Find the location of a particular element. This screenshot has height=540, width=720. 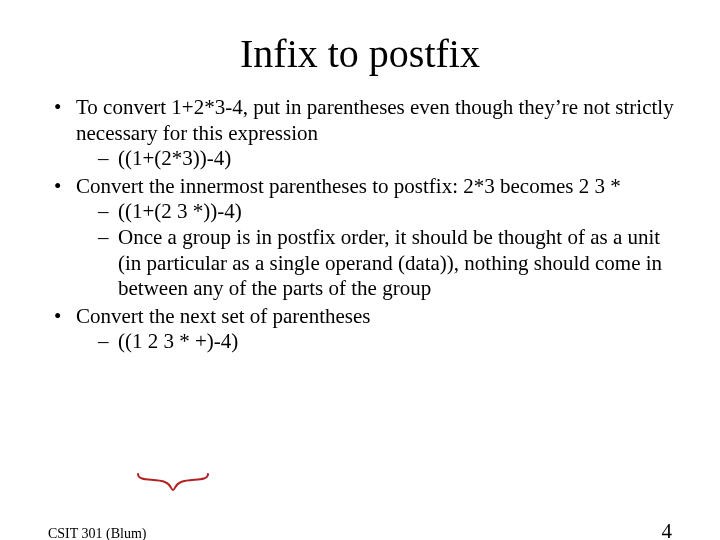

brace-annotation-icon is located at coordinates (173, 482).